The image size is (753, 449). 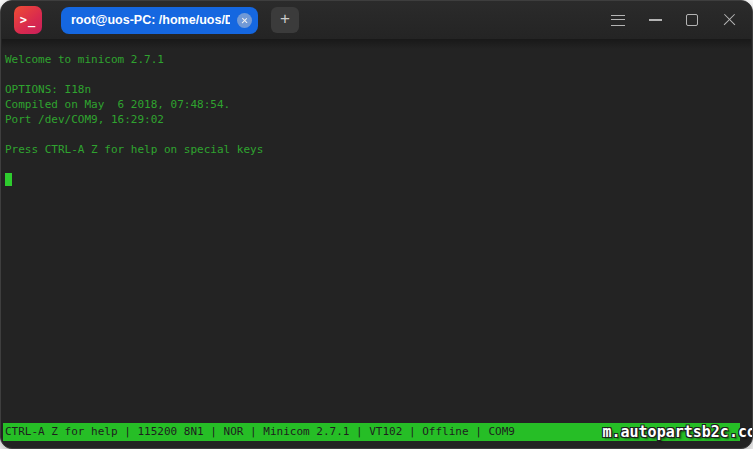 What do you see at coordinates (160, 20) in the screenshot?
I see `tab-active-session: root@uos-PC: /home/uos/Desktop` at bounding box center [160, 20].